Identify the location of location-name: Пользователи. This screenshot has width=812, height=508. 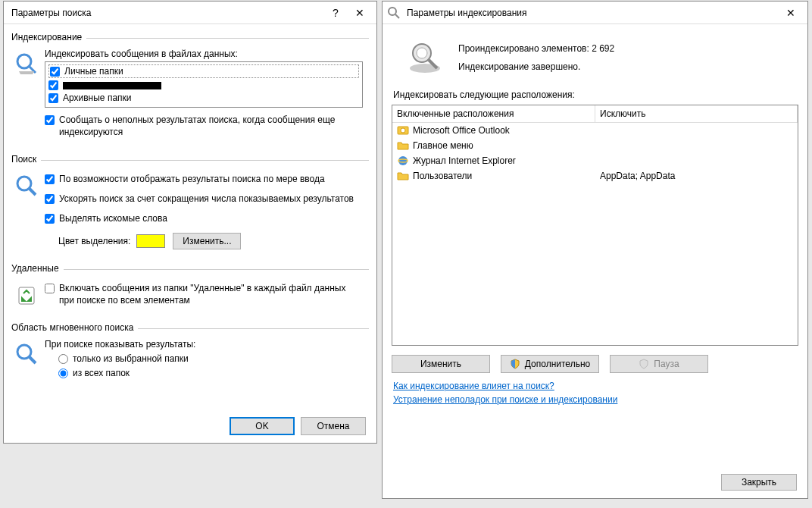
(442, 176).